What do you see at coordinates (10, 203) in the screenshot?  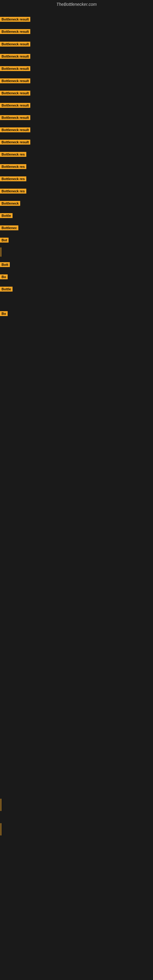 I see `bottleneck-result-label: Bottleneck` at bounding box center [10, 203].